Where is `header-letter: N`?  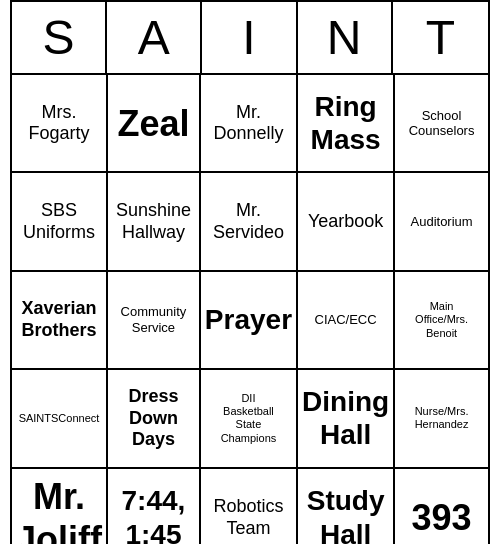
header-letter: N is located at coordinates (346, 38).